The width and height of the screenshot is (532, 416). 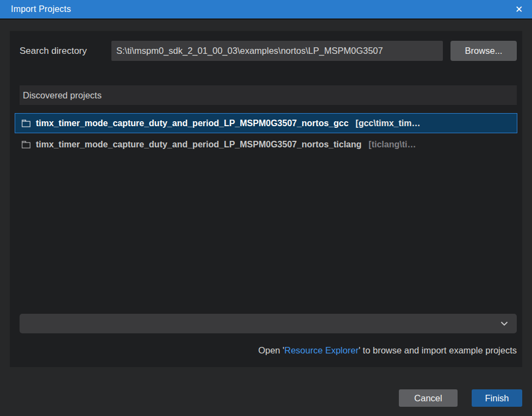 I want to click on resource-explorer-hint: Open 'Resource Explorer' to browse and i…, so click(x=387, y=350).